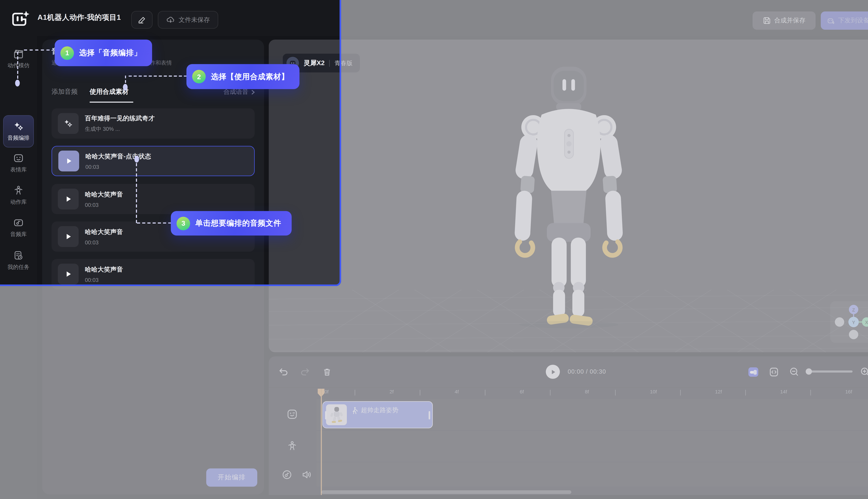 This screenshot has height=499, width=868. What do you see at coordinates (753, 372) in the screenshot?
I see `snap-icon` at bounding box center [753, 372].